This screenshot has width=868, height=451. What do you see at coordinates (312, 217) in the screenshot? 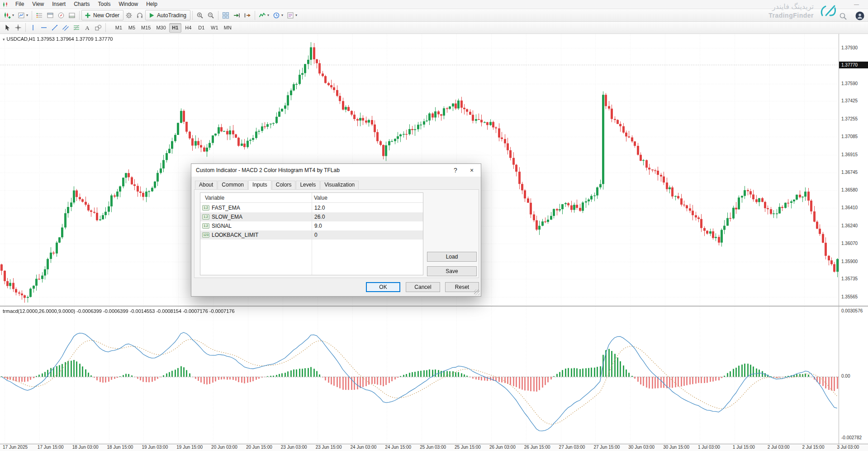
I see `table-row-slow_ema: 1.2SLOW_EMA26.0` at bounding box center [312, 217].